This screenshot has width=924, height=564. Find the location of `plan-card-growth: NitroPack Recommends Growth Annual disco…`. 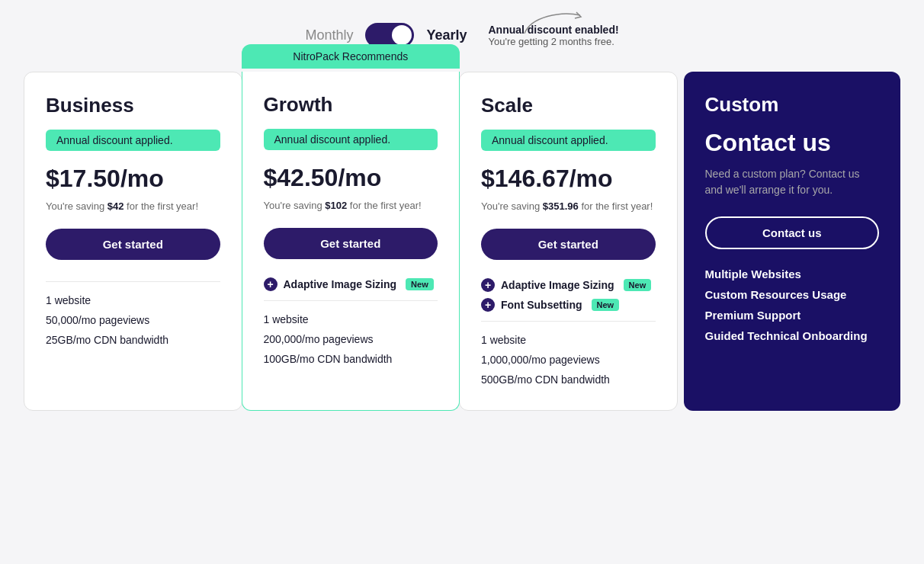

plan-card-growth: NitroPack Recommends Growth Annual disco… is located at coordinates (351, 241).